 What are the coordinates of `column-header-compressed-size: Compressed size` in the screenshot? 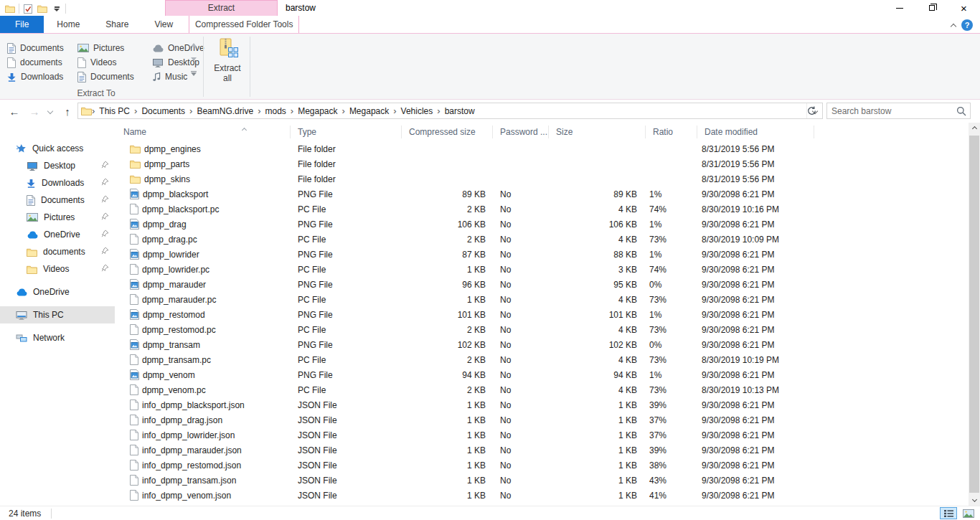 It's located at (448, 132).